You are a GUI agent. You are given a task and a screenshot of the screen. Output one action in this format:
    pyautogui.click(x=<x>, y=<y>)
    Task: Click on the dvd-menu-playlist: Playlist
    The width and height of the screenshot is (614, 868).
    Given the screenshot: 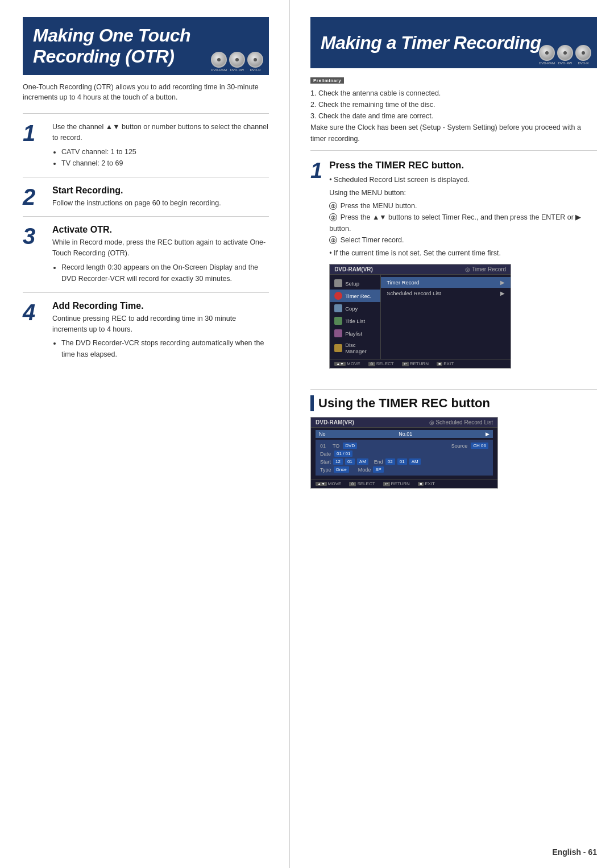 What is the action you would take?
    pyautogui.click(x=355, y=333)
    